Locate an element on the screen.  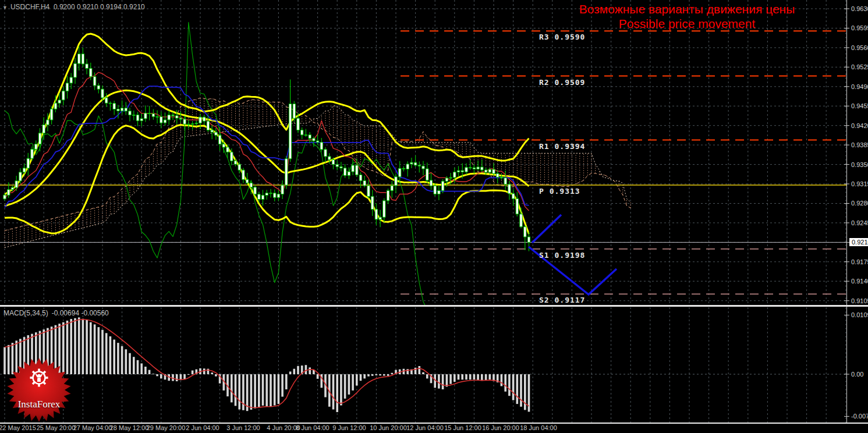
level-label-S2: S2 0.9117 is located at coordinates (562, 300).